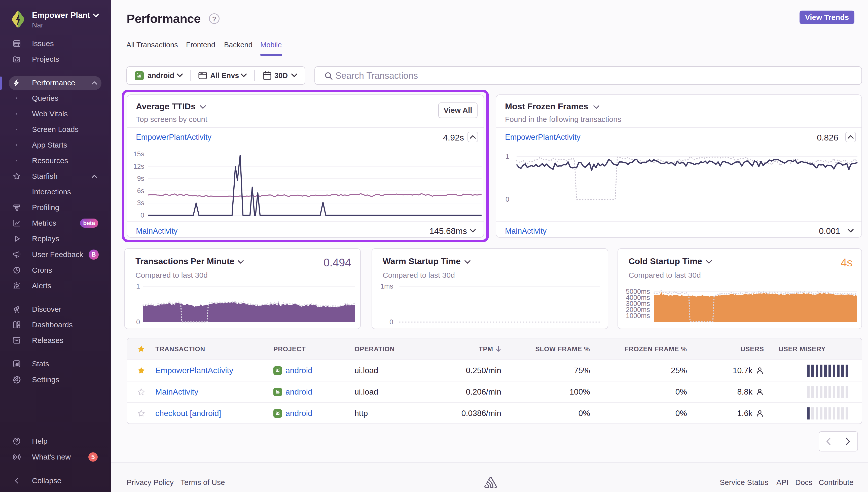 The width and height of the screenshot is (868, 492). I want to click on svg-text: 1ms, so click(387, 286).